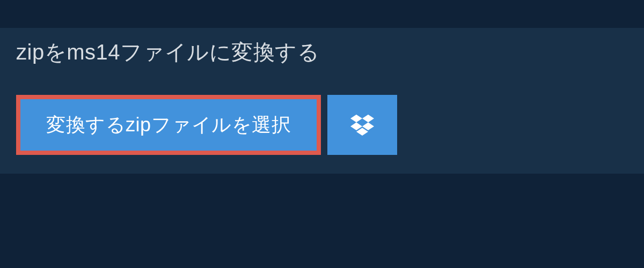 The image size is (644, 268). I want to click on select-file-button-label: 変換するzipファイルを選択, so click(169, 125).